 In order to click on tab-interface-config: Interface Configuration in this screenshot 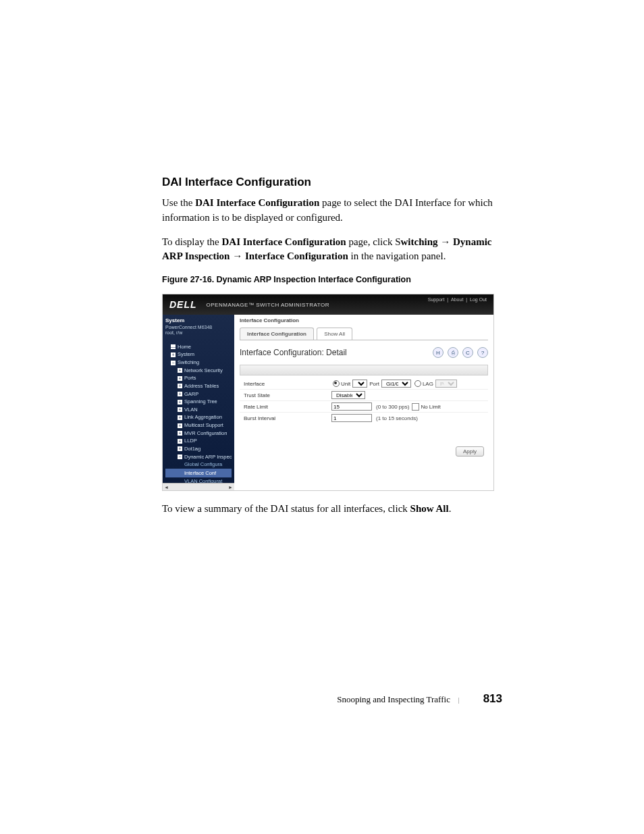, I will do `click(277, 334)`.